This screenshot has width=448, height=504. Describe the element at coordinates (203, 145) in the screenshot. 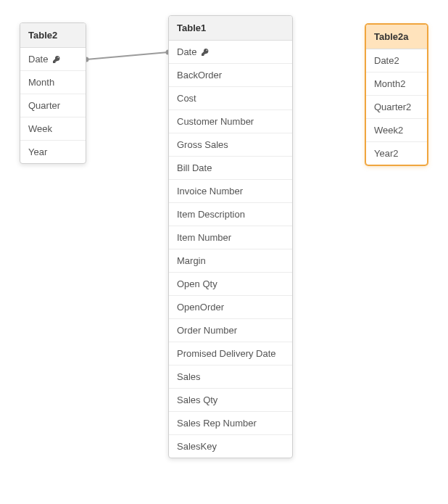

I see `field-label: Gross Sales` at that location.